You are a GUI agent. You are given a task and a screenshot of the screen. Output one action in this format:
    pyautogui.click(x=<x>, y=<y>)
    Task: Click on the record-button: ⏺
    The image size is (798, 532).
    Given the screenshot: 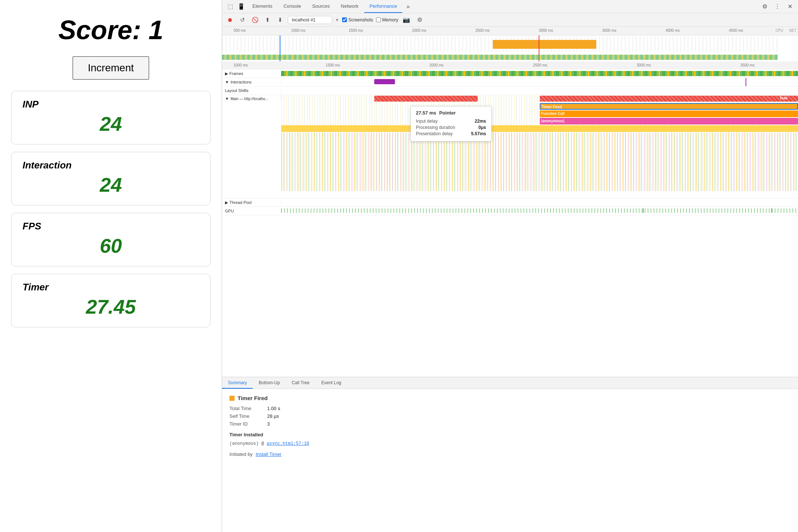 What is the action you would take?
    pyautogui.click(x=230, y=20)
    